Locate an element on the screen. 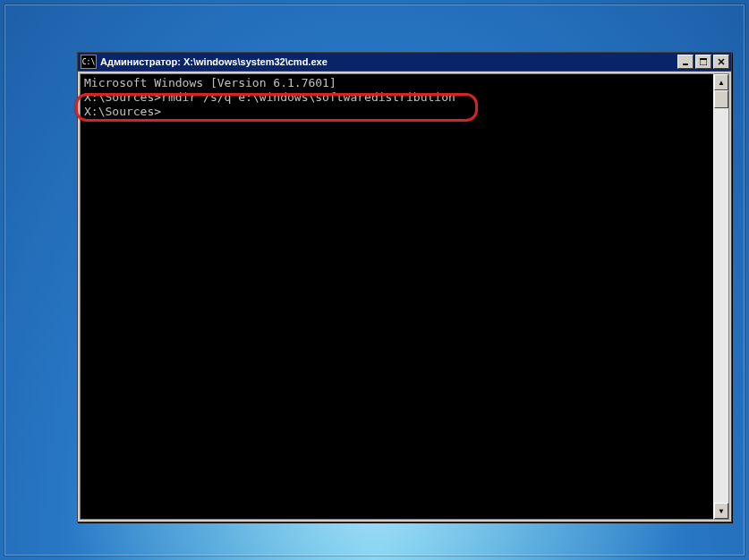 Image resolution: width=749 pixels, height=560 pixels. close-button is located at coordinates (721, 62).